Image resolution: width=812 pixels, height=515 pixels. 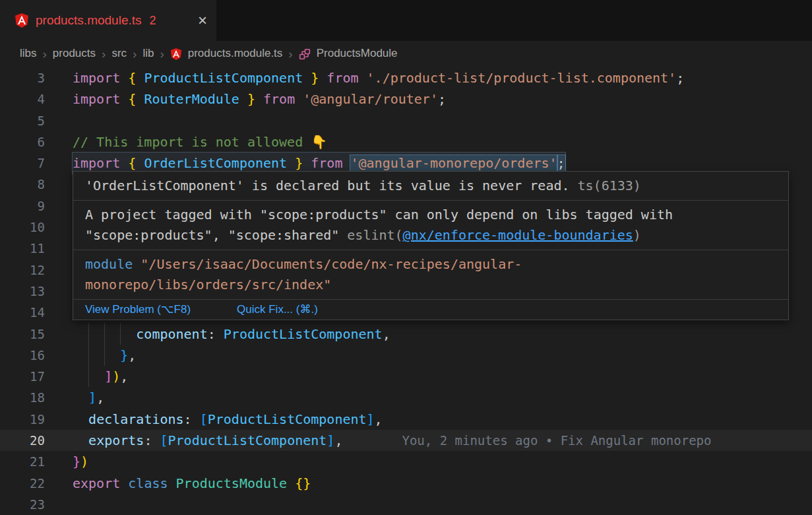 I want to click on breadcrumb-item-products: products, so click(x=74, y=53).